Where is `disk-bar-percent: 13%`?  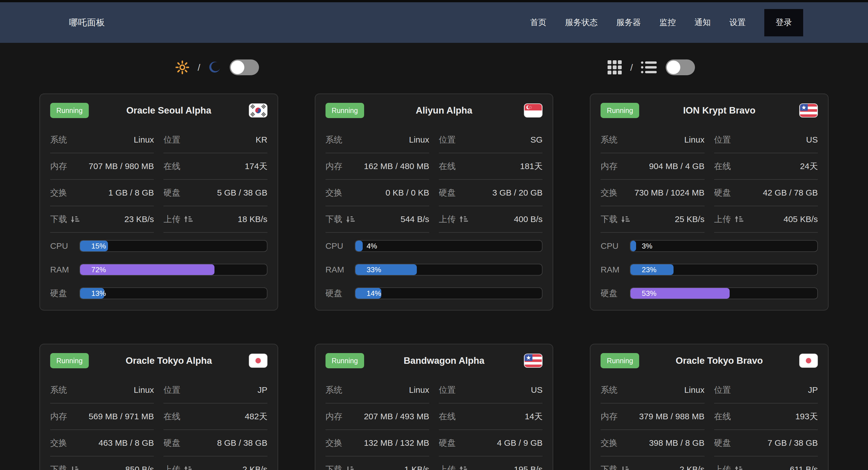 disk-bar-percent: 13% is located at coordinates (98, 293).